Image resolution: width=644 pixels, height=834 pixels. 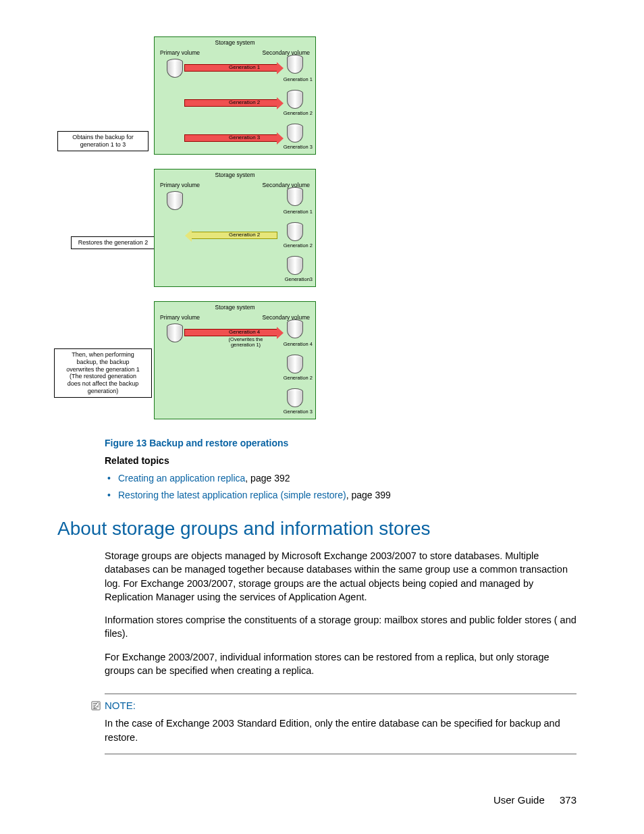 I want to click on paragraph: Information stores comprise the constitu…, so click(x=340, y=627).